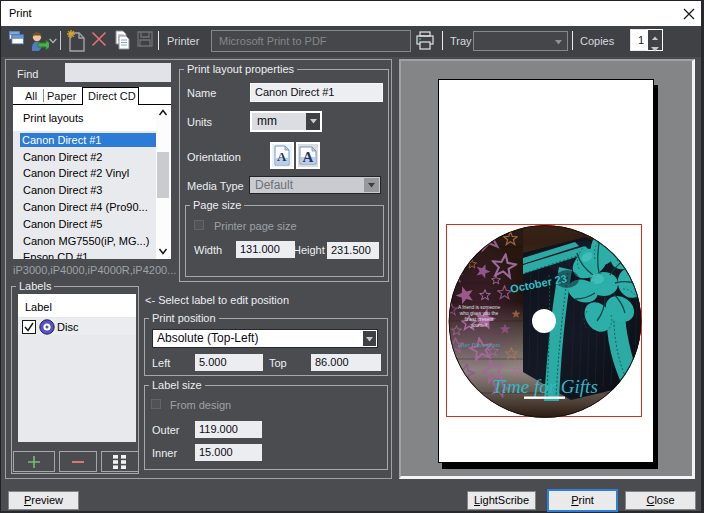 The width and height of the screenshot is (704, 513). Describe the element at coordinates (480, 314) in the screenshot. I see `svg-text: who gives you the` at that location.